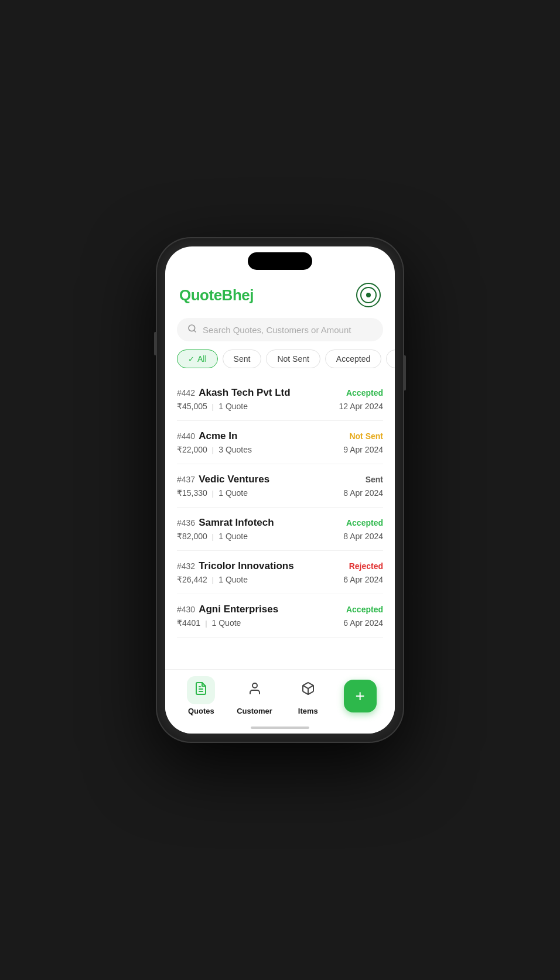  Describe the element at coordinates (235, 450) in the screenshot. I see `quote-count: 3 Quotes` at that location.